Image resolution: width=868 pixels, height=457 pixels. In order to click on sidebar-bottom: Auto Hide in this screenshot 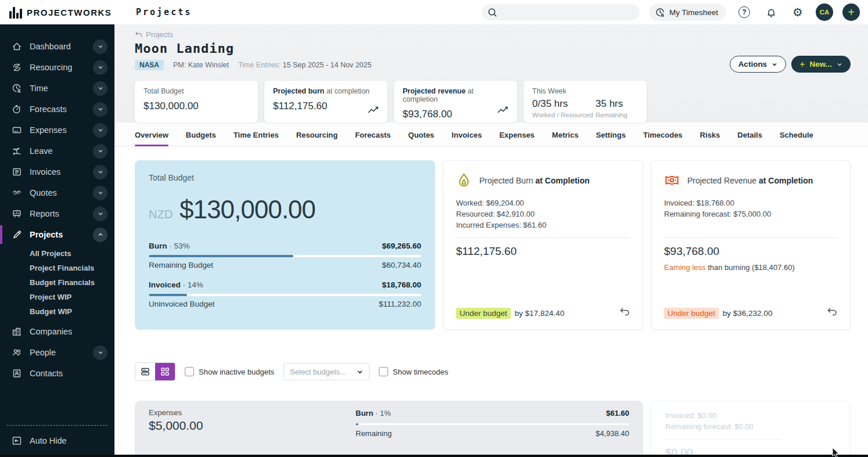, I will do `click(57, 441)`.